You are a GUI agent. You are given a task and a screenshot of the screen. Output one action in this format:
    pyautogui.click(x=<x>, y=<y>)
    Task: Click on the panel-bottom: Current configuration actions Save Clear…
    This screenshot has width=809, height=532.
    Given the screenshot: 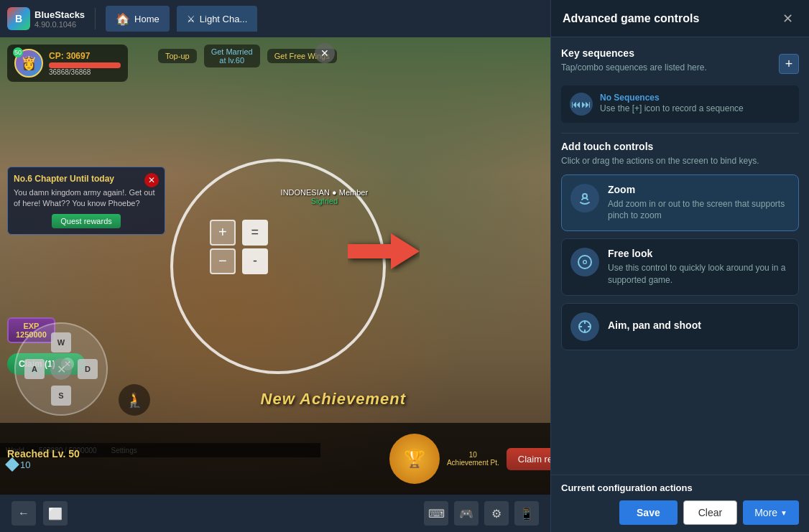 What is the action you would take?
    pyautogui.click(x=680, y=503)
    